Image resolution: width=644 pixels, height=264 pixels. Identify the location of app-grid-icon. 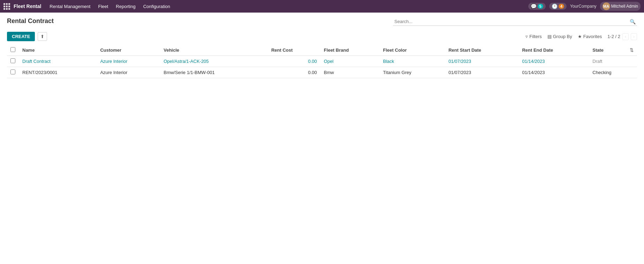
(7, 6).